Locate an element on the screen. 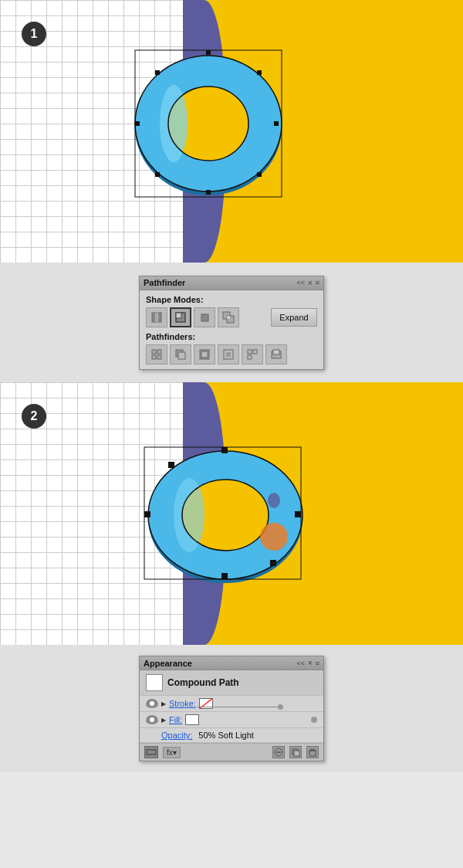 This screenshot has width=463, height=868. compound-path-label: Compound Path is located at coordinates (204, 683).